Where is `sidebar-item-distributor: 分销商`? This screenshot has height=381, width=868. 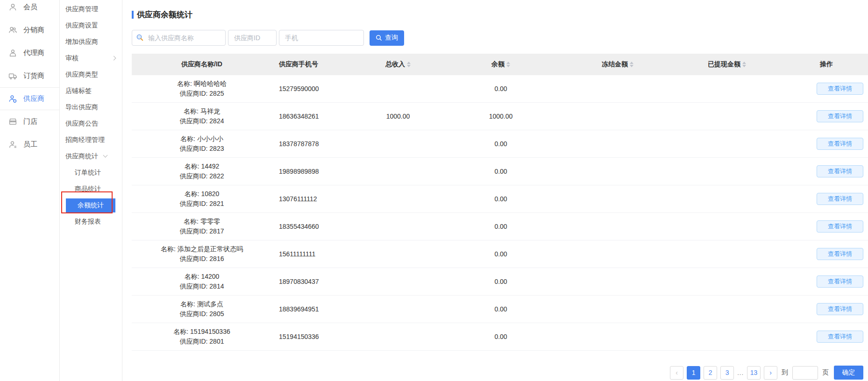
sidebar-item-distributor: 分销商 is located at coordinates (30, 30).